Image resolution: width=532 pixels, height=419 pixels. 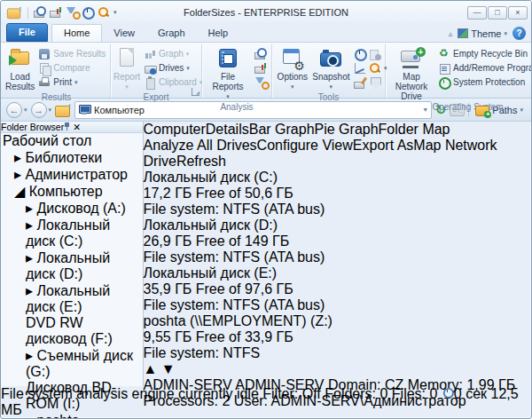 I want to click on forward-button: →, so click(x=39, y=110).